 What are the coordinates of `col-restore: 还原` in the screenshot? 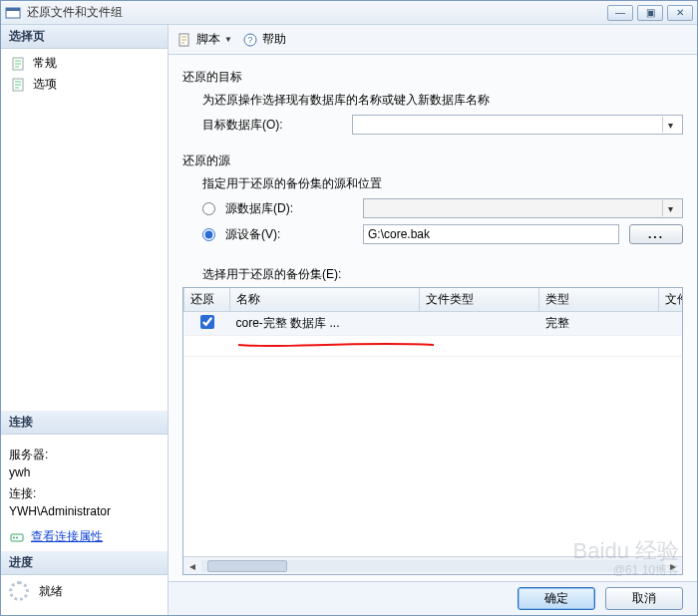 It's located at (207, 300).